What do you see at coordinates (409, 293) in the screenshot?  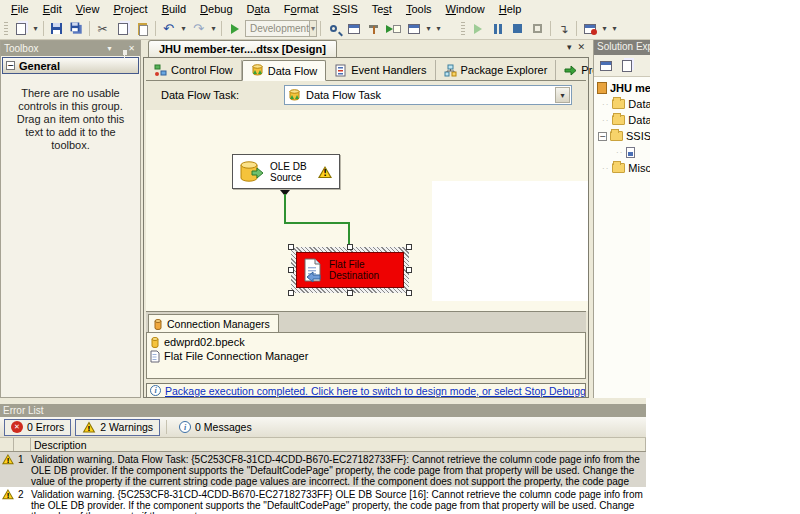 I see `selection-handle-se` at bounding box center [409, 293].